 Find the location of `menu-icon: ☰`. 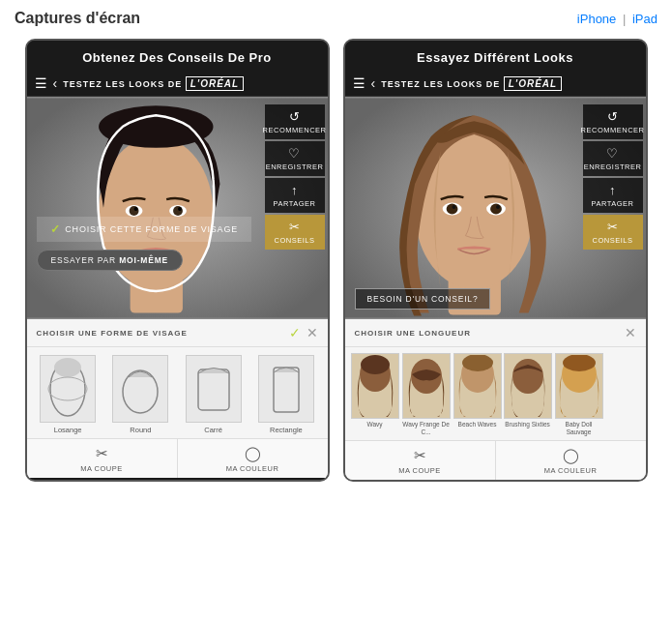

menu-icon: ☰ is located at coordinates (41, 83).